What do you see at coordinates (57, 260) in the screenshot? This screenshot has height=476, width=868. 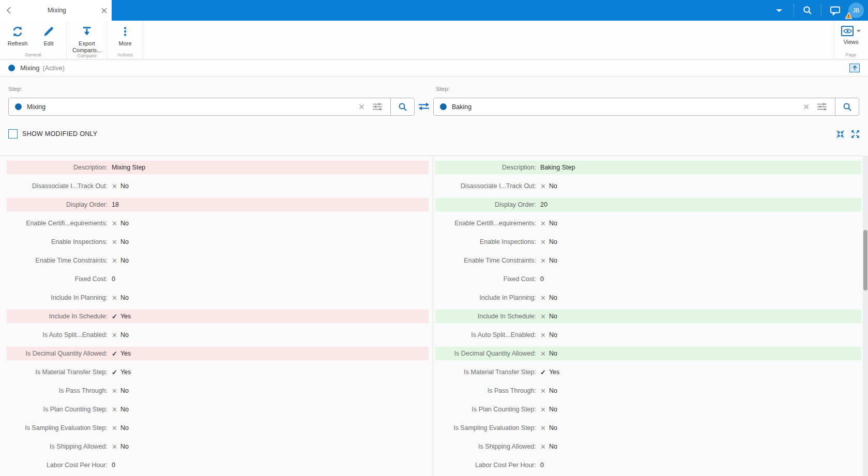 I see `field-label: Enable Time Constraints:` at bounding box center [57, 260].